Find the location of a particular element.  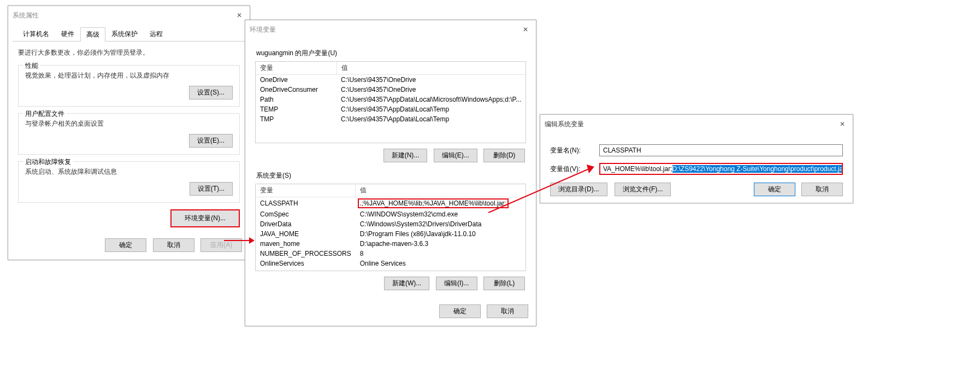

var-name-input is located at coordinates (721, 150).